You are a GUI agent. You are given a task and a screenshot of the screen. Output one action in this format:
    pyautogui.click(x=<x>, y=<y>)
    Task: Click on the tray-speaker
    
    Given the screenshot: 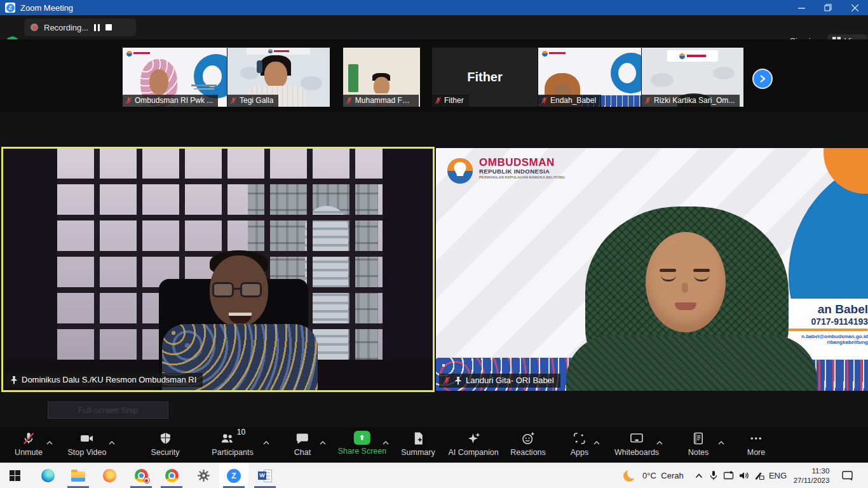 What is the action you would take?
    pyautogui.click(x=745, y=475)
    